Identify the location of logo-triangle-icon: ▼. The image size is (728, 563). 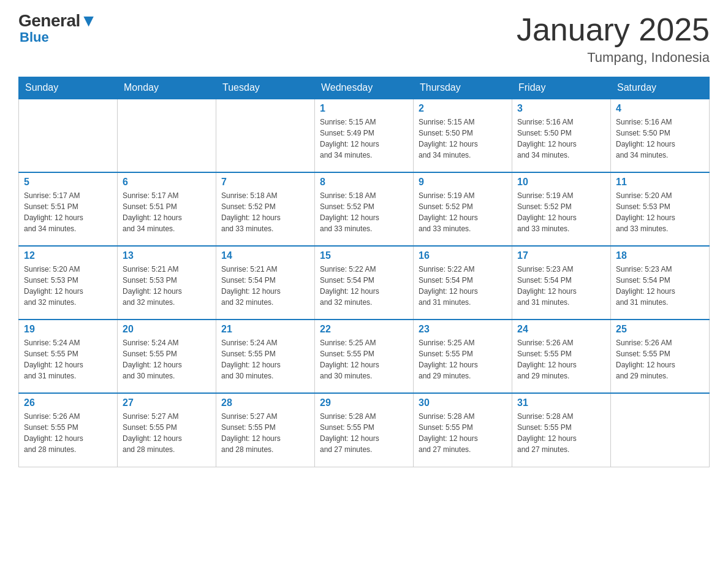
(88, 21).